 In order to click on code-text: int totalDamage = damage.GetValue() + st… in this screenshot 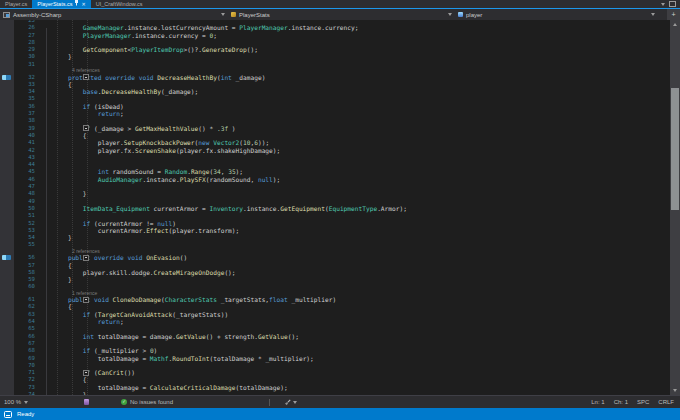, I will do `click(362, 336)`.